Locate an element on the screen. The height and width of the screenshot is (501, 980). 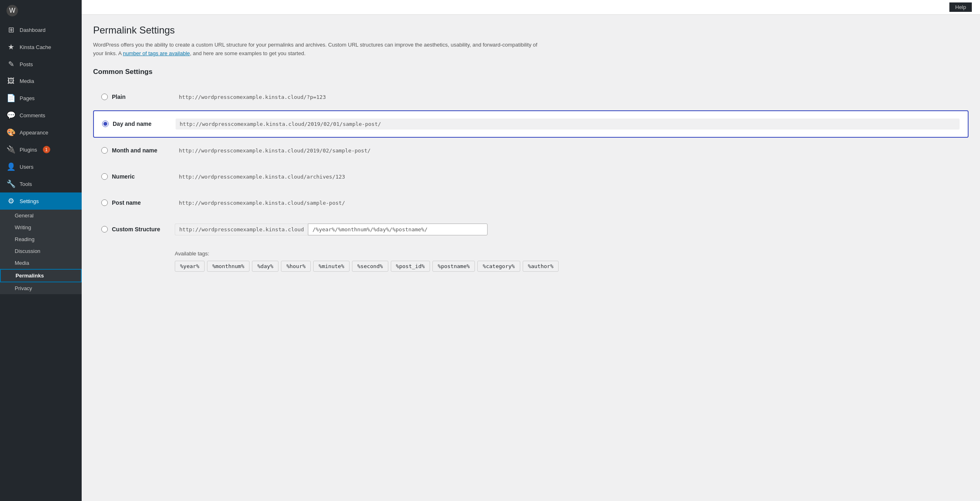
tag-postname: %postname% is located at coordinates (454, 266).